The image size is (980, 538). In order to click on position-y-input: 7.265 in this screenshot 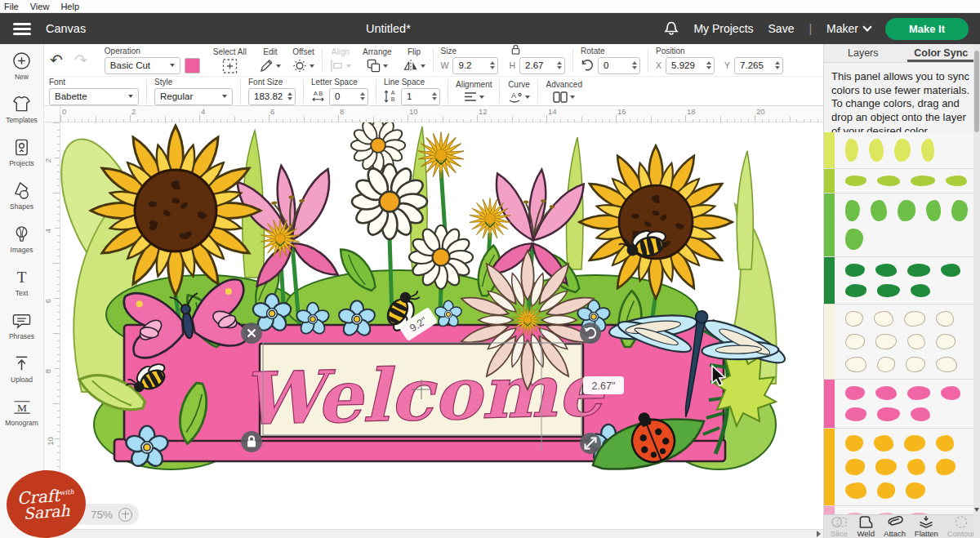, I will do `click(759, 65)`.